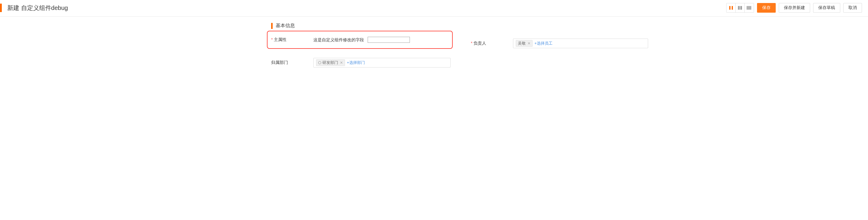 The width and height of the screenshot is (868, 220). Describe the element at coordinates (492, 43) in the screenshot. I see `owner-label: *负责人` at that location.